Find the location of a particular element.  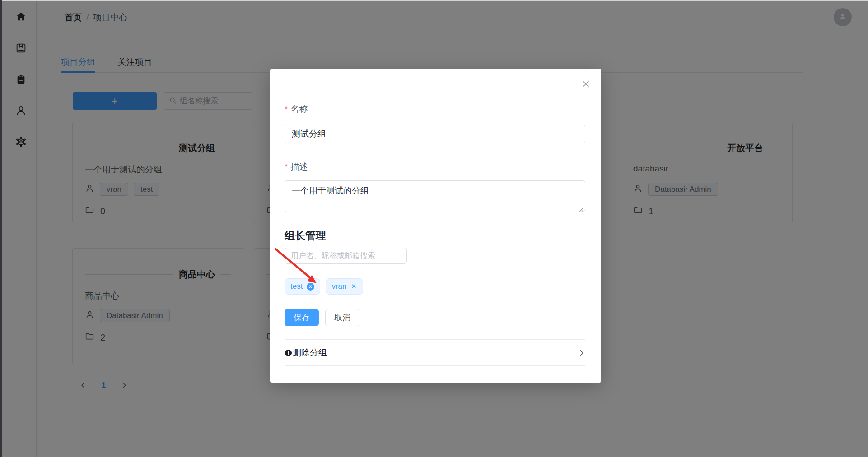

member-tag-vran: vran is located at coordinates (344, 286).